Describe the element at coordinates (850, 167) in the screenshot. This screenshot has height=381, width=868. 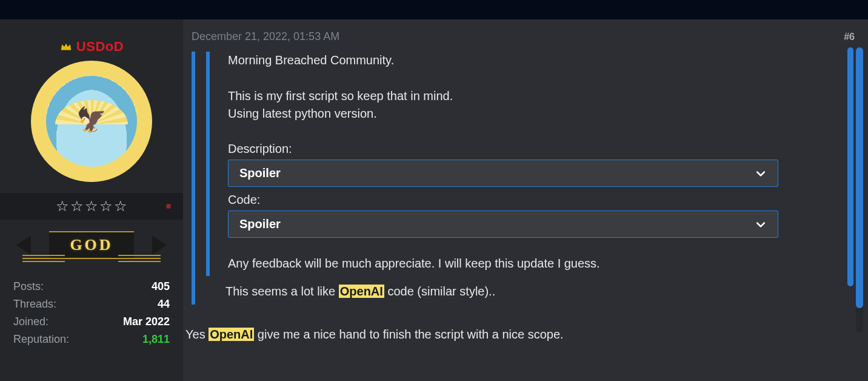
I see `scrollbar-thumb-inner` at that location.